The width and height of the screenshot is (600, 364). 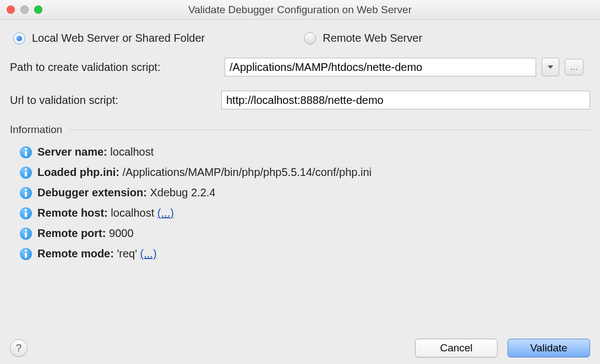 I want to click on url-label: Url to validation script:, so click(x=116, y=100).